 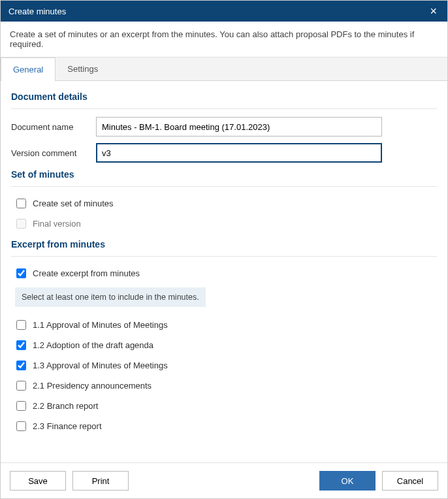 What do you see at coordinates (28, 69) in the screenshot?
I see `tab-general: General` at bounding box center [28, 69].